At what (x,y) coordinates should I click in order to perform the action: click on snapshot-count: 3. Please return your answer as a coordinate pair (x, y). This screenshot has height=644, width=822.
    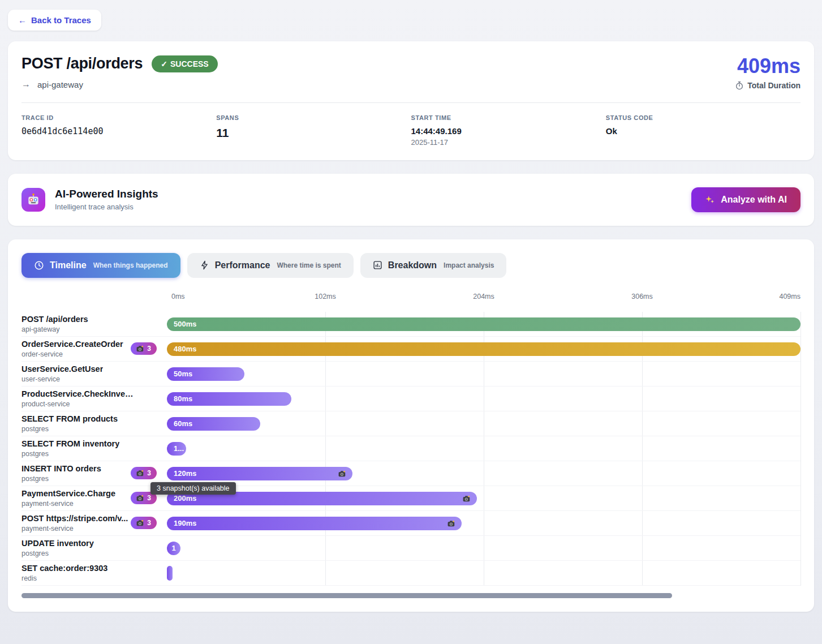
    Looking at the image, I should click on (149, 523).